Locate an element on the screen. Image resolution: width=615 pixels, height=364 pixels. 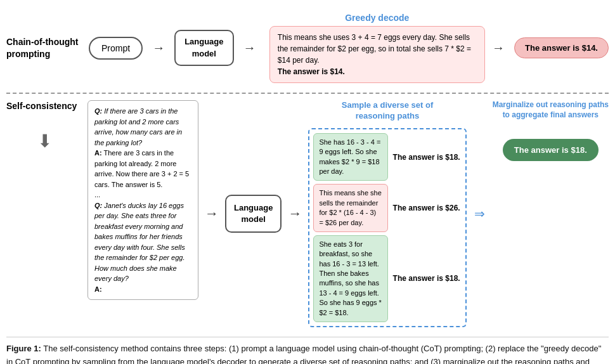
reasoning-paths: She has 16 - 3 - 4 = 9 eggs left. So she… is located at coordinates (387, 228).